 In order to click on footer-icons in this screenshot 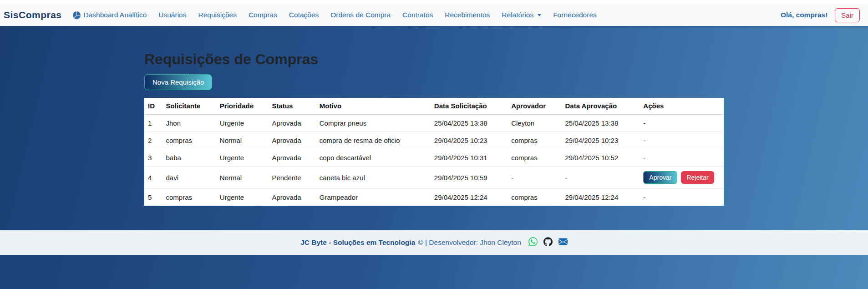, I will do `click(548, 243)`.